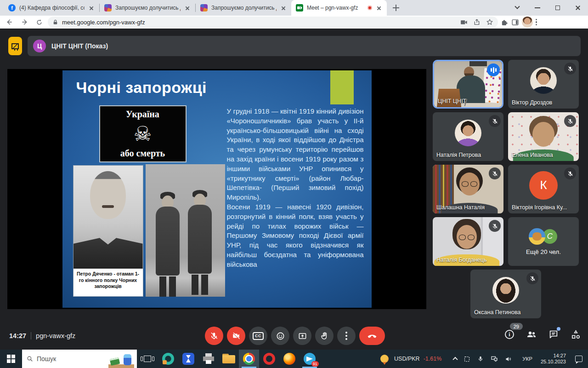 The image size is (588, 368). I want to click on captions-icon: CC, so click(258, 336).